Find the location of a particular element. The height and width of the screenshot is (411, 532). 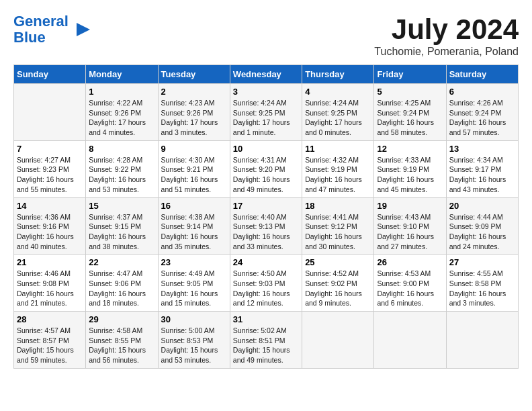

day-number: 20 is located at coordinates (482, 205).